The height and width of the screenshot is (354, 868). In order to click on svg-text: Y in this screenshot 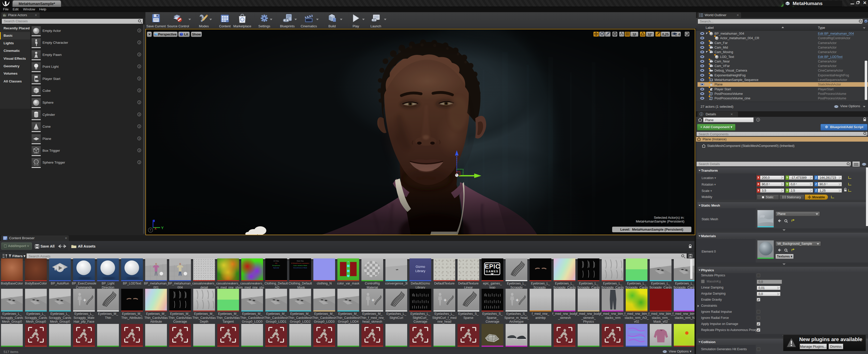, I will do `click(162, 228)`.